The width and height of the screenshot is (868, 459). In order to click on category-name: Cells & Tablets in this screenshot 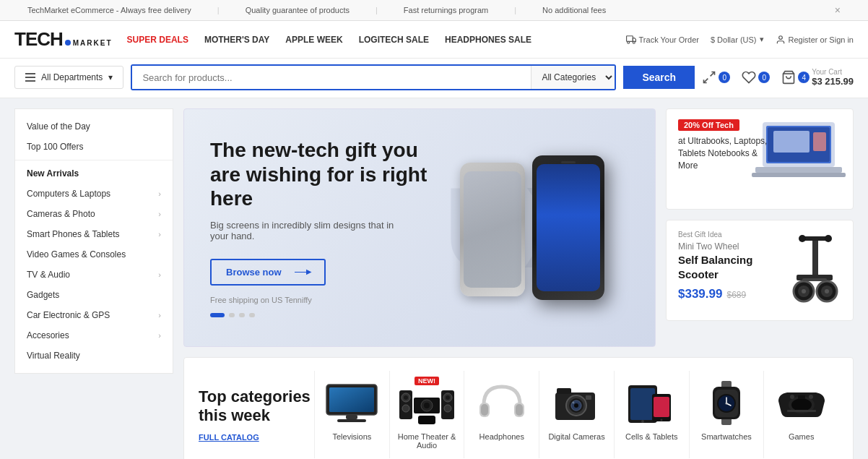, I will do `click(651, 437)`.